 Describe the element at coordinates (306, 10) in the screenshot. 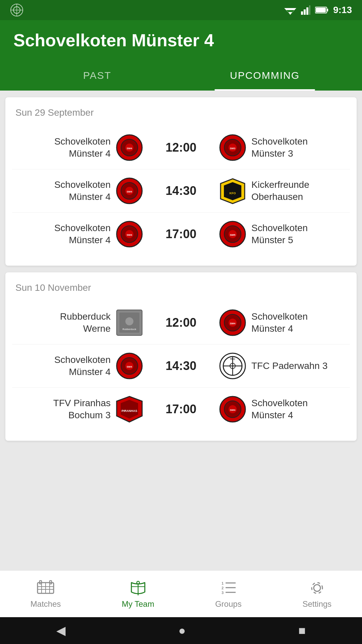

I see `signal-icon` at that location.